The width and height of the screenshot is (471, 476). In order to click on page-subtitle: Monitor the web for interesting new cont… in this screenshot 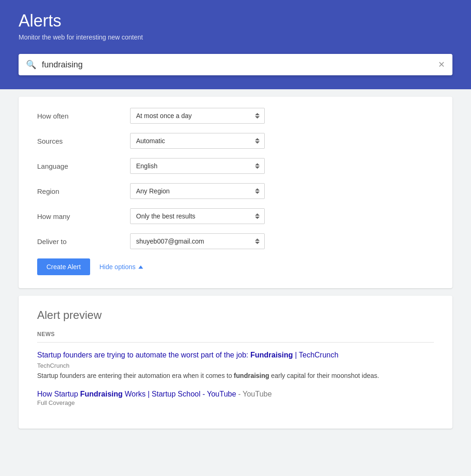, I will do `click(236, 37)`.